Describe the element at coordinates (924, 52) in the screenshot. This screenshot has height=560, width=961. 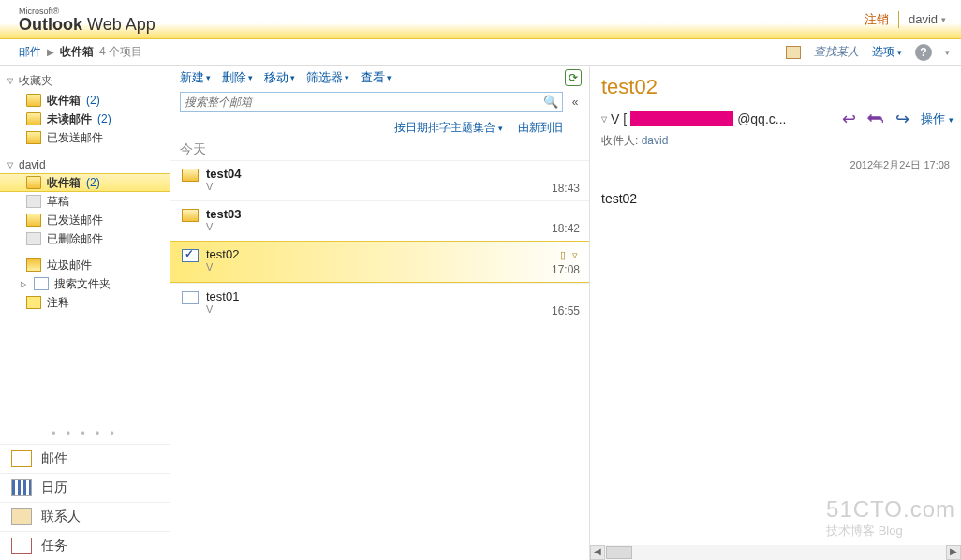
I see `help-icon: ?` at that location.